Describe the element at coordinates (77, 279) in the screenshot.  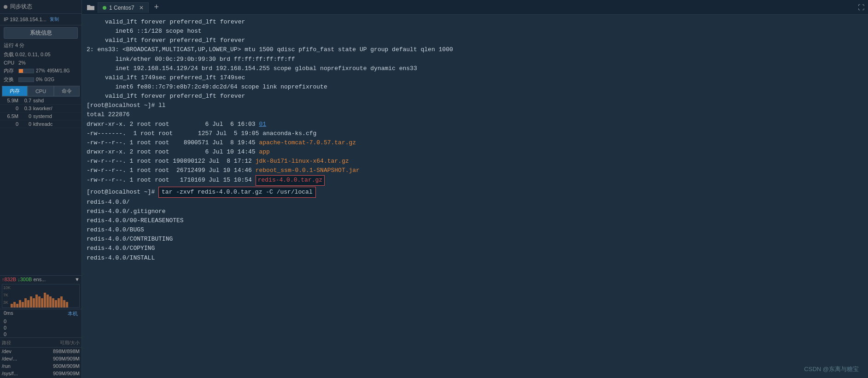
I see `expand-icon: ▼` at that location.